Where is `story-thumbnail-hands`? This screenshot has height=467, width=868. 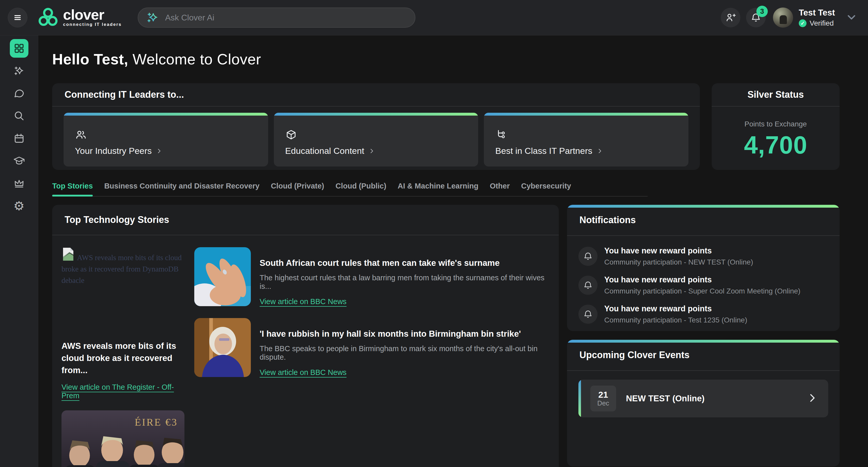 story-thumbnail-hands is located at coordinates (222, 276).